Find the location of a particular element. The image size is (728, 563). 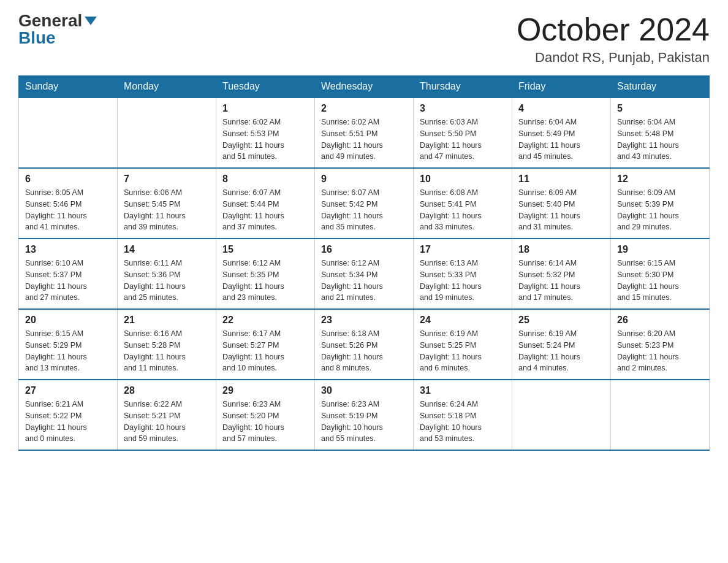

calendar-cell: 2Sunrise: 6:02 AMSunset: 5:51 PMDaylight… is located at coordinates (364, 132).